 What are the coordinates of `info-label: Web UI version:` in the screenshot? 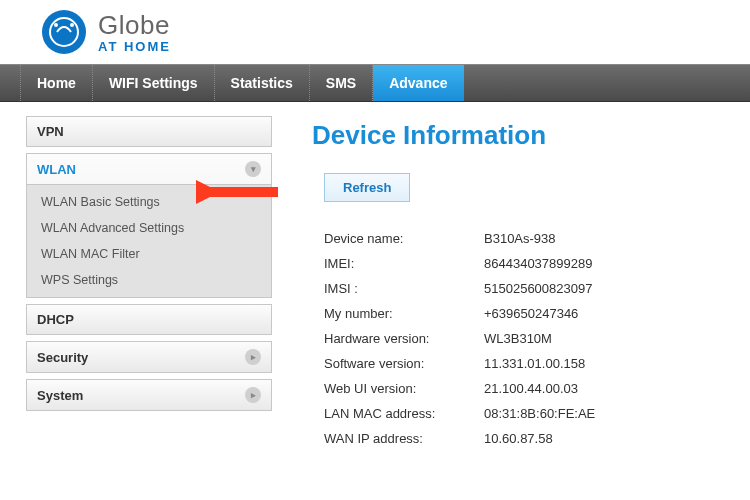 It's located at (404, 388).